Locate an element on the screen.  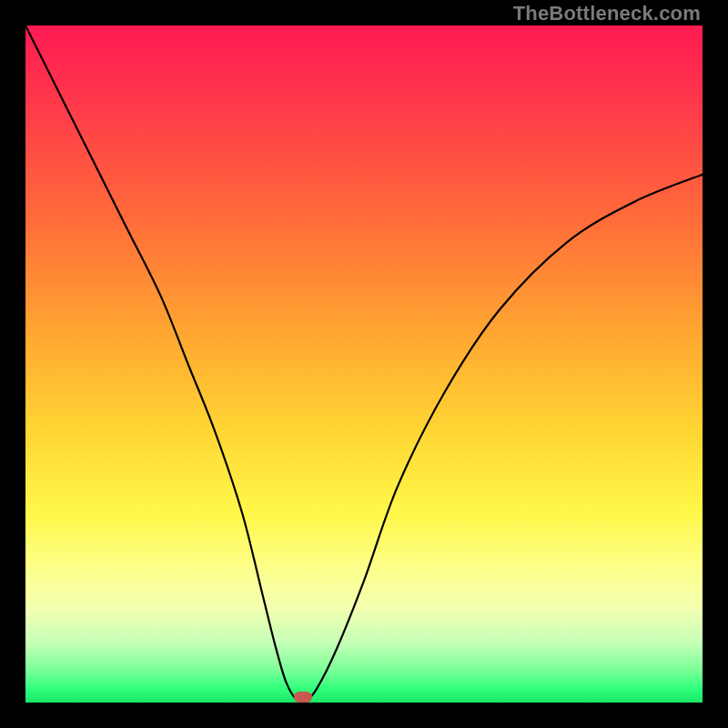
watermark-text: TheBottleneck.com is located at coordinates (607, 14).